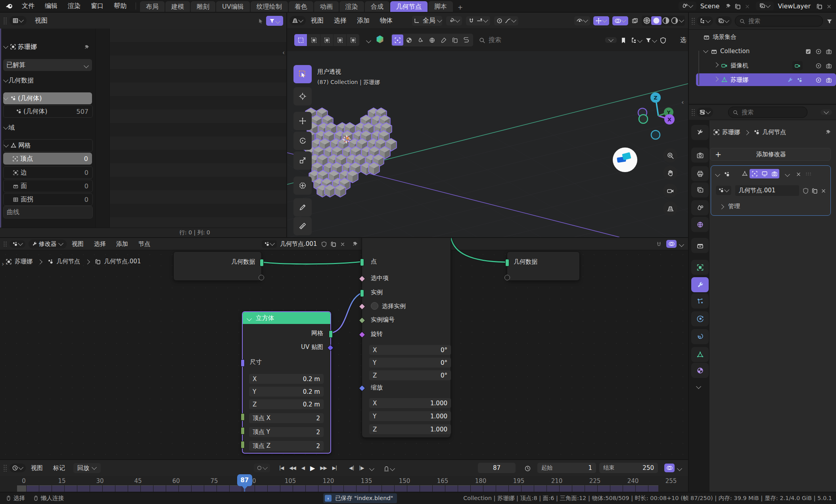 Image resolution: width=836 pixels, height=504 pixels. I want to click on properties-tab-world, so click(700, 224).